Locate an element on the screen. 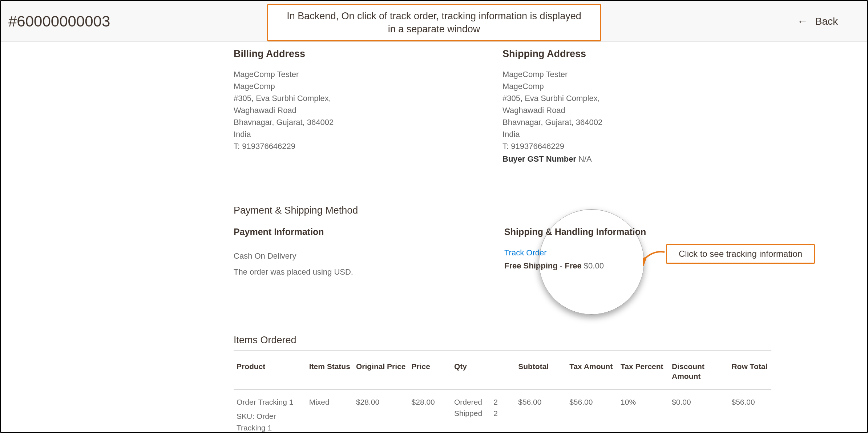 The image size is (868, 433). gst-value: N/A is located at coordinates (585, 159).